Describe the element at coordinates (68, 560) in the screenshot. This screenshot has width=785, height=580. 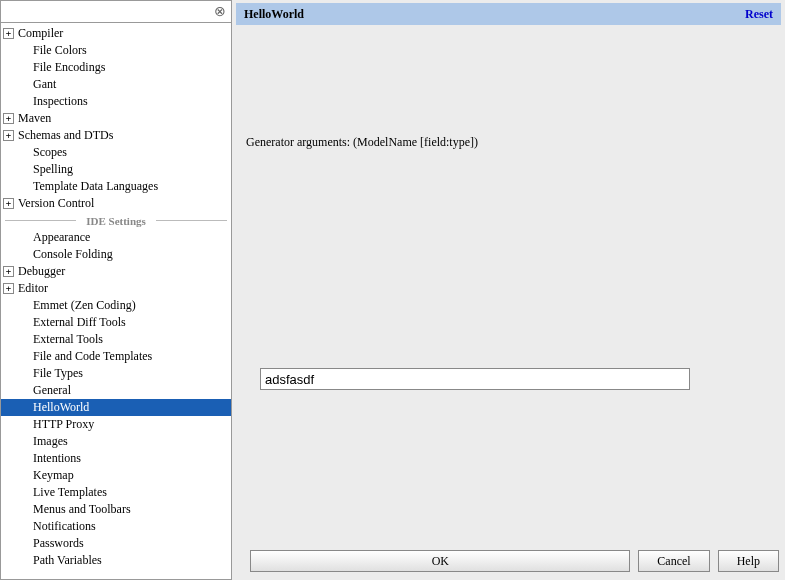
I see `tree-item-label: Path Variables` at that location.